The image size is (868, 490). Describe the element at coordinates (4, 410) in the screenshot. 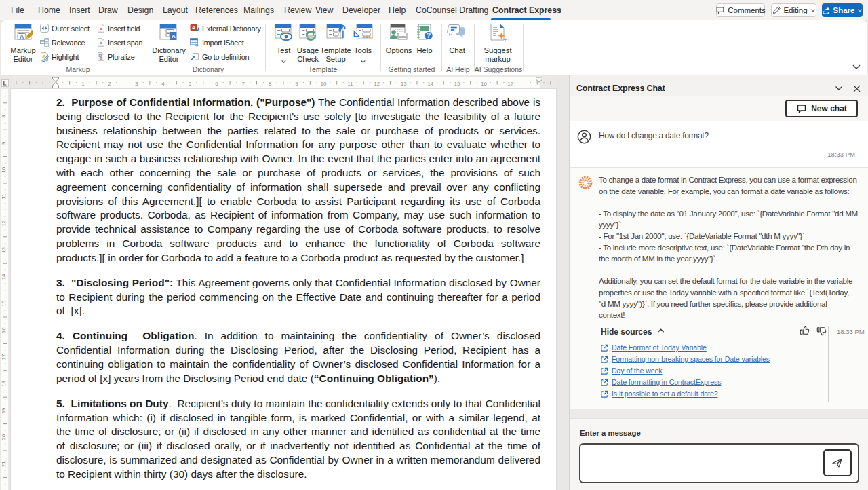

I see `svg-text: 19` at that location.